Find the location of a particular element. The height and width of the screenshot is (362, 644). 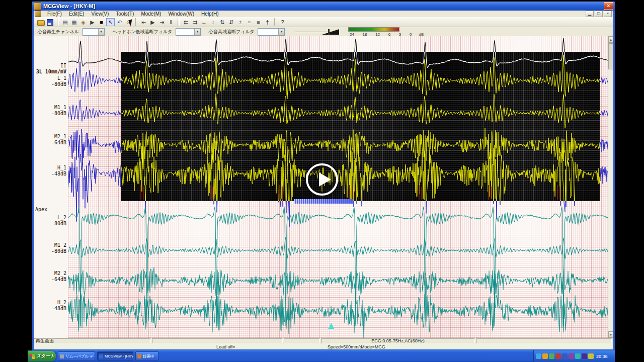

lead-off-status: Lead off= is located at coordinates (226, 347).